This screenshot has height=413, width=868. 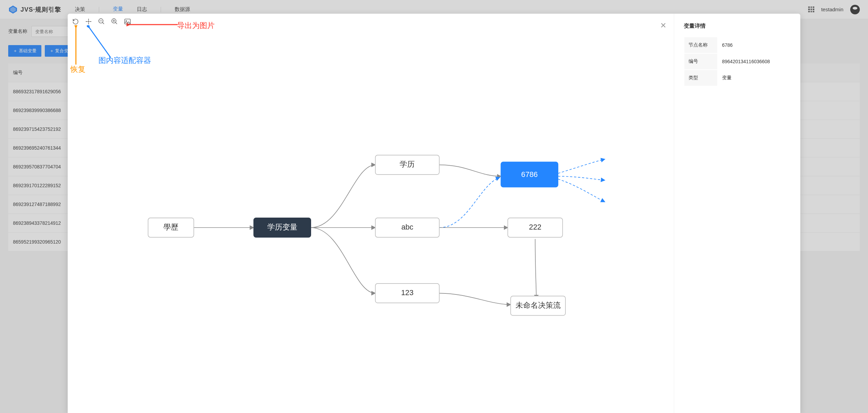 I want to click on fit-icon, so click(x=89, y=22).